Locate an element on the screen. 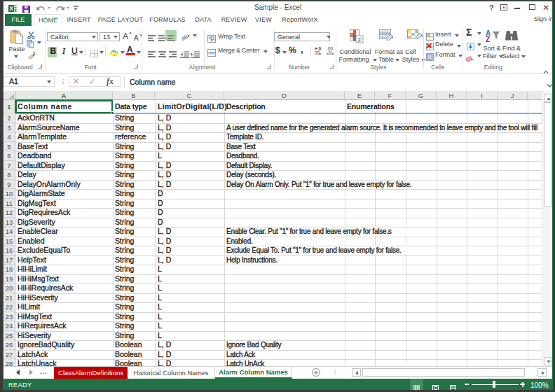  svg-text: 0 is located at coordinates (330, 53).